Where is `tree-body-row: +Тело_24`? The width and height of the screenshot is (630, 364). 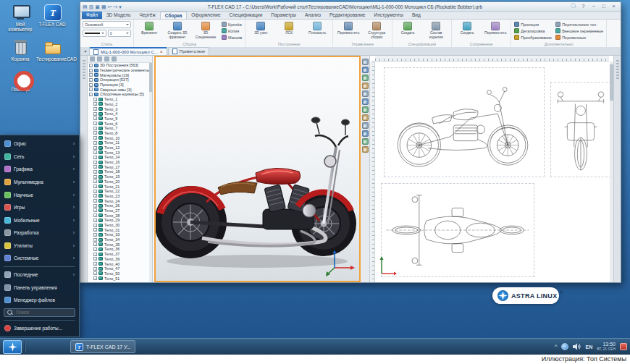
tree-body-row: +Тело_24 is located at coordinates (119, 201).